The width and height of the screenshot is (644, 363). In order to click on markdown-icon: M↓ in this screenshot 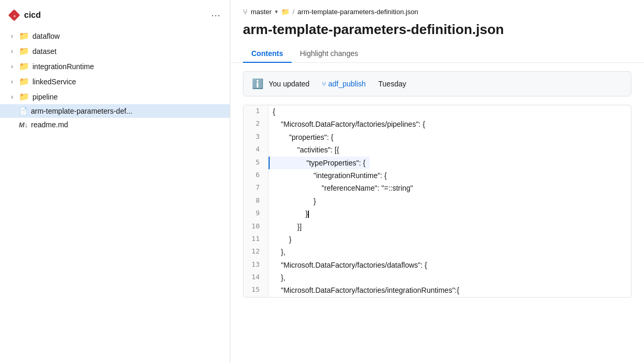, I will do `click(23, 125)`.